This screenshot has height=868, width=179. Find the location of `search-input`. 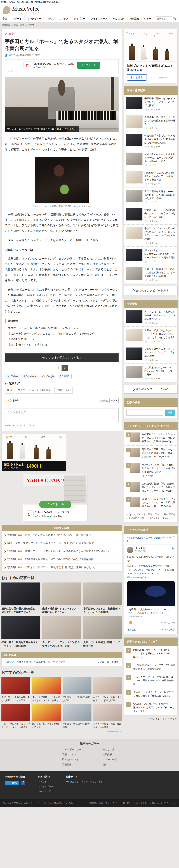

search-input is located at coordinates (164, 19).